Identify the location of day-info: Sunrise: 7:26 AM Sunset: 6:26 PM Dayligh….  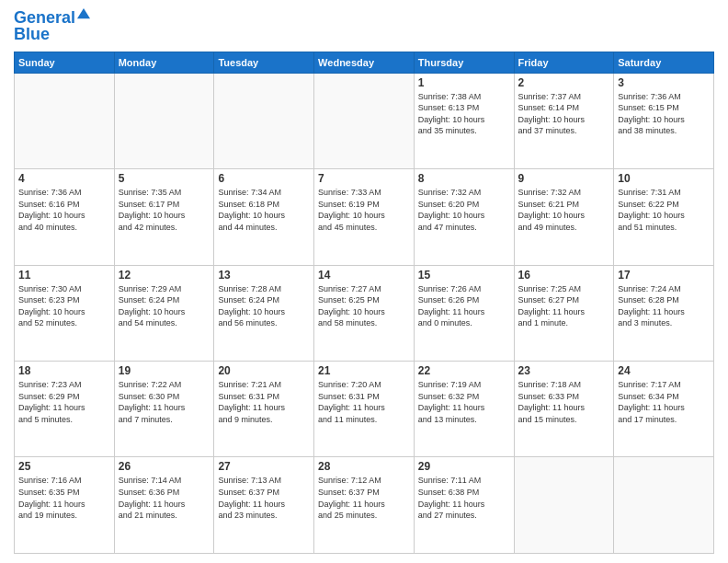
(464, 306).